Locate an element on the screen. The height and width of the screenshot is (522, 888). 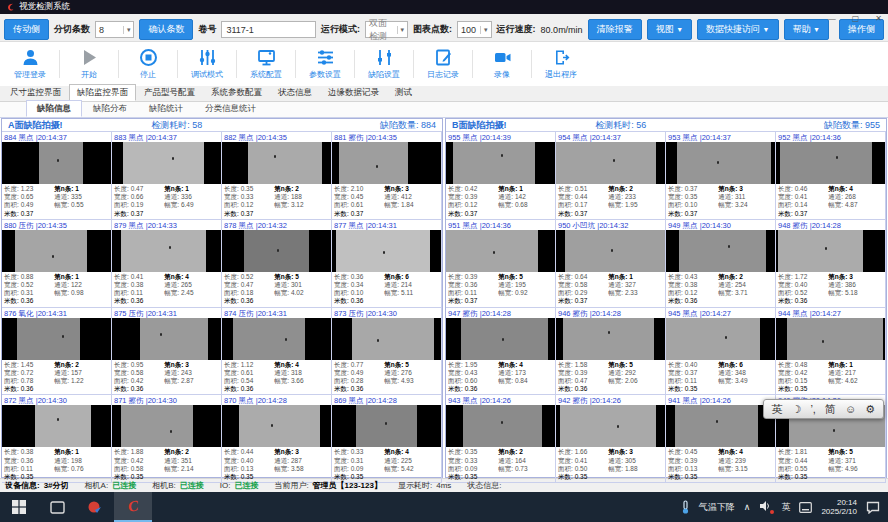
tool-param-set-button: 参数设置 is located at coordinates (325, 64).